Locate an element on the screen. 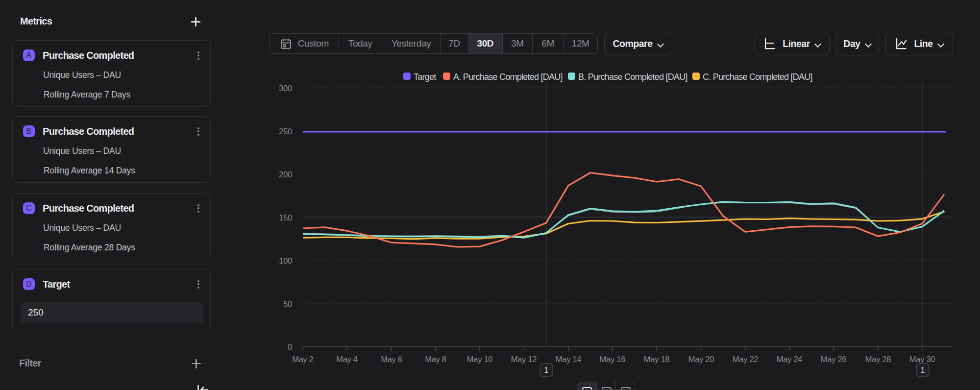 The height and width of the screenshot is (390, 980). svg-text: May 28 is located at coordinates (878, 359).